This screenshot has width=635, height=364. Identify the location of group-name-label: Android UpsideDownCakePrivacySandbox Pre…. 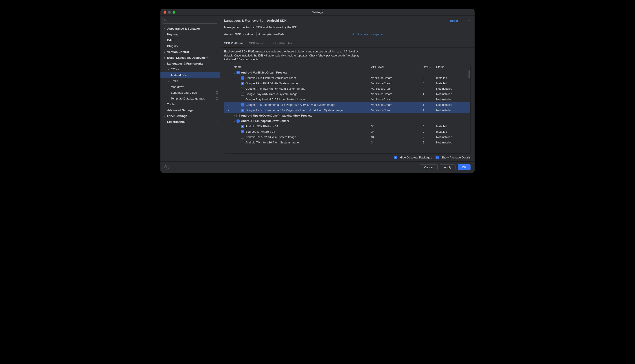
(276, 116).